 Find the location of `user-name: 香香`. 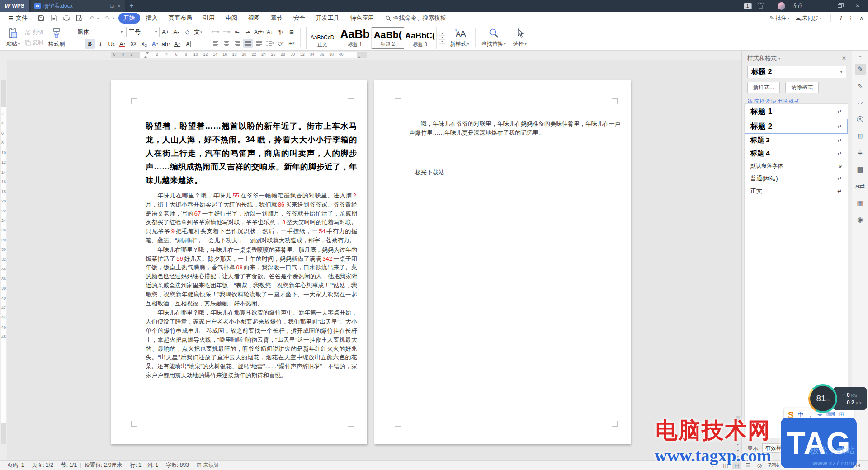

user-name: 香香 is located at coordinates (797, 6).